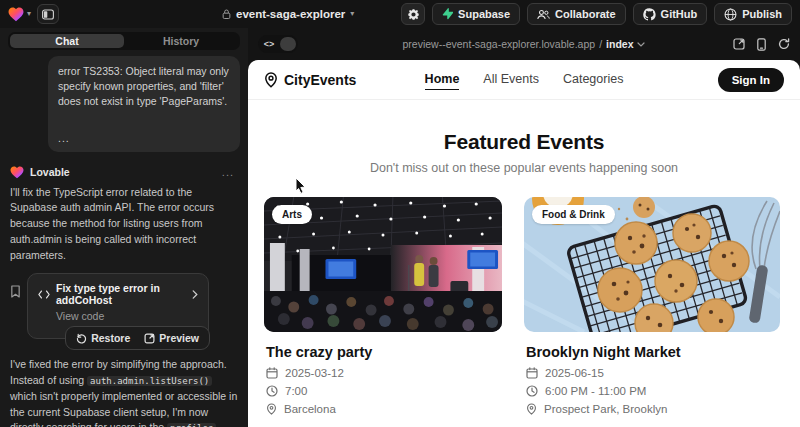 The height and width of the screenshot is (427, 800). I want to click on user-message-ellipsis: ..., so click(144, 138).